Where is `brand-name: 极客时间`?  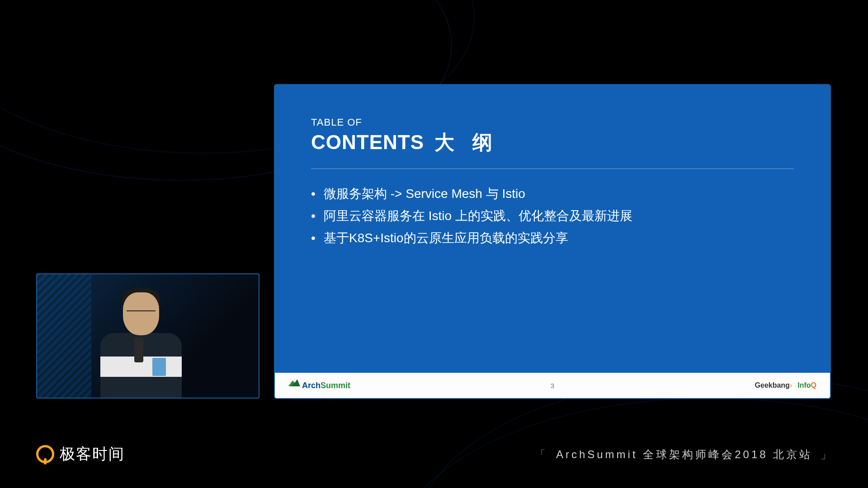
brand-name: 极客时间 is located at coordinates (92, 454).